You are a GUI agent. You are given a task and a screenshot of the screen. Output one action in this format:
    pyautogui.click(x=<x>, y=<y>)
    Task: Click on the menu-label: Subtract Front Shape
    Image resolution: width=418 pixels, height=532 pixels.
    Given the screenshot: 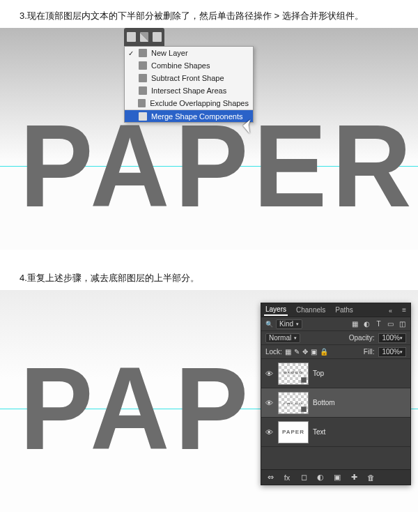 What is the action you would take?
    pyautogui.click(x=188, y=78)
    